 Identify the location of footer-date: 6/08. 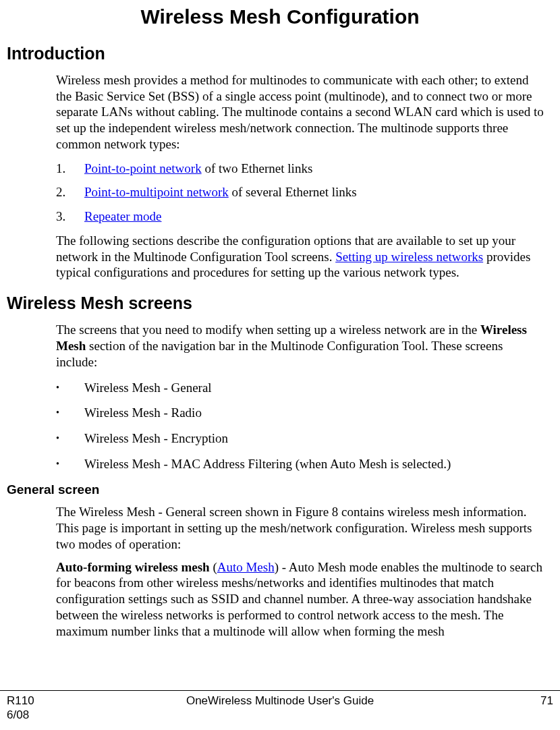
(76, 715).